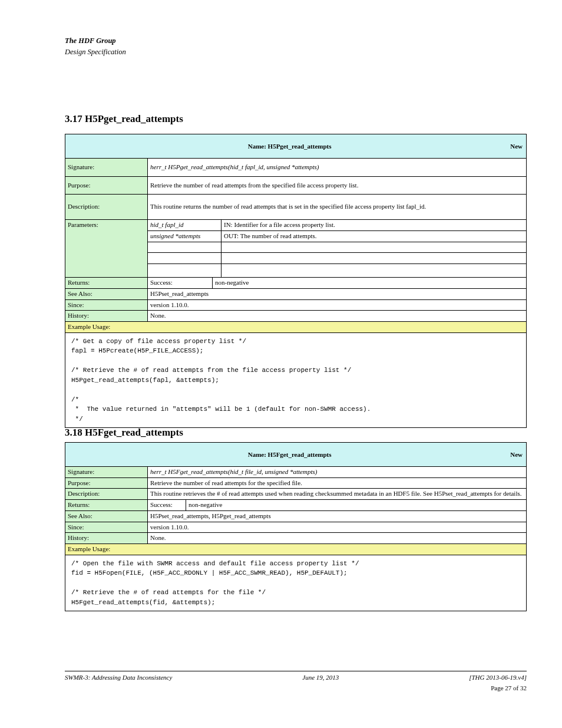  I want to click on page-footer: SWMR-3: Addressing Data Inconsistency Ju…, so click(296, 676).